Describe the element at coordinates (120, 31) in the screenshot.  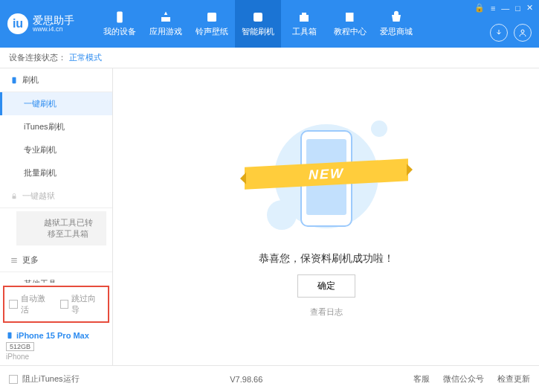
I see `nav-label: 我的设备` at that location.